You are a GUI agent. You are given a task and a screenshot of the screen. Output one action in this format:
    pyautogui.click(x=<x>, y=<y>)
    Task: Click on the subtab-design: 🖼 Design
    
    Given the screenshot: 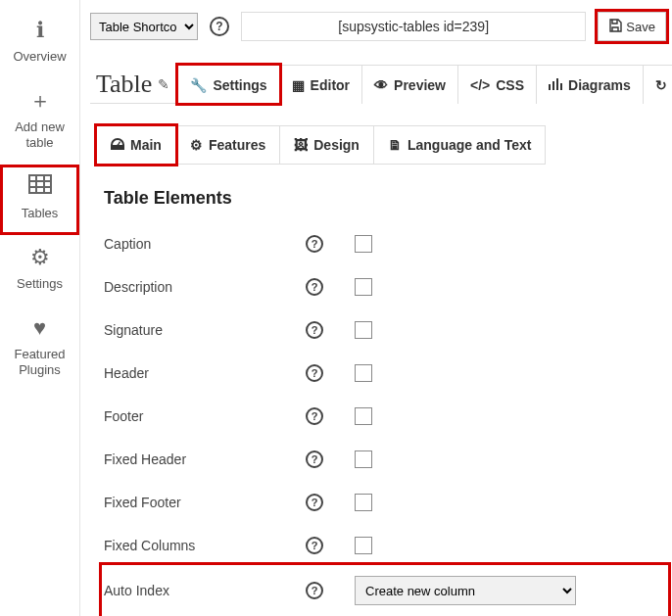 What is the action you would take?
    pyautogui.click(x=327, y=145)
    